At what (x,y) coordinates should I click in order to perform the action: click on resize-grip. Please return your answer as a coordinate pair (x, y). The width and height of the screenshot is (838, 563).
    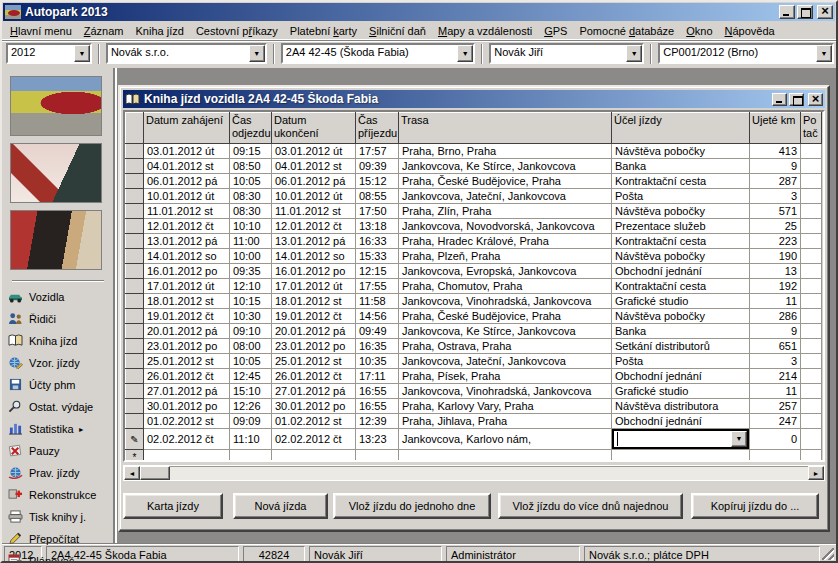
    Looking at the image, I should click on (828, 554).